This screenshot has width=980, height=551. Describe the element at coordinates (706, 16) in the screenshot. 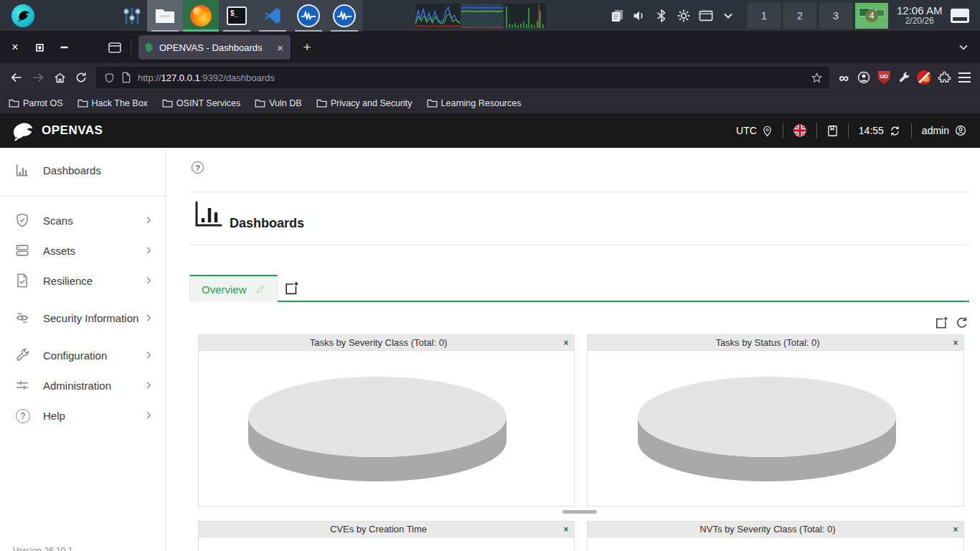

I see `display-tray-icon` at that location.